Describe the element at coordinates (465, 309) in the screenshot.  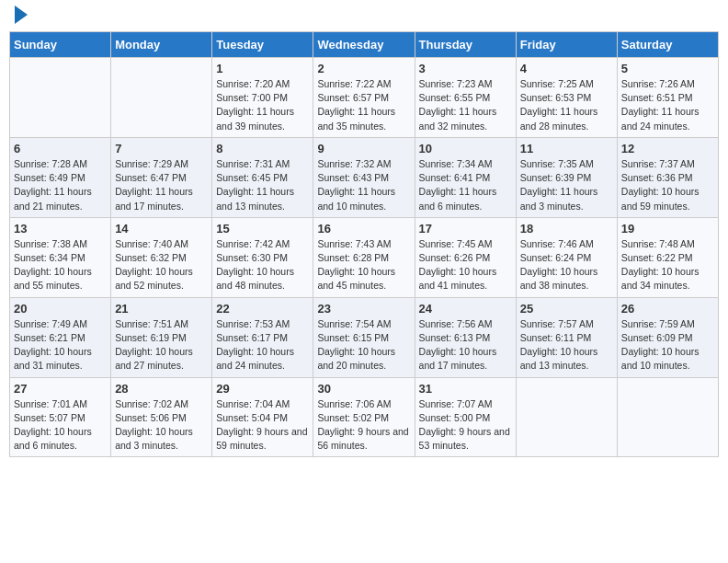
I see `day-number: 24` at that location.